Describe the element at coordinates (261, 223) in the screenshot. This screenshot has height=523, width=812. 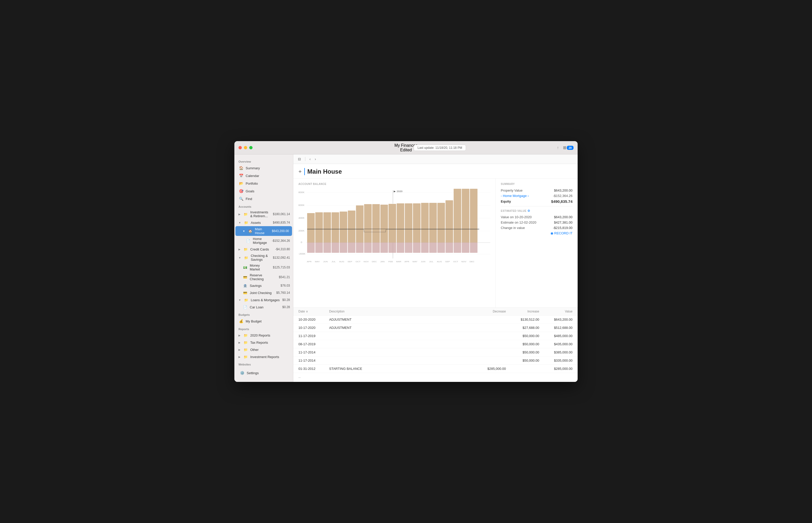
I see `assets-label: Assets` at that location.